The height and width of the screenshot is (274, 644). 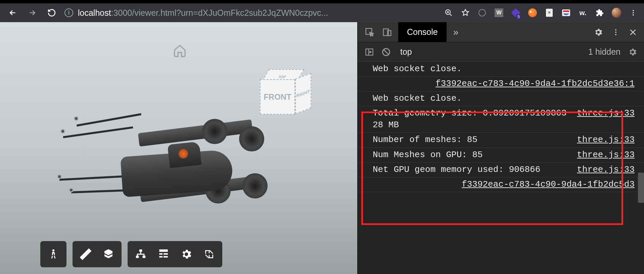 What do you see at coordinates (141, 254) in the screenshot?
I see `model-browser-icon` at bounding box center [141, 254].